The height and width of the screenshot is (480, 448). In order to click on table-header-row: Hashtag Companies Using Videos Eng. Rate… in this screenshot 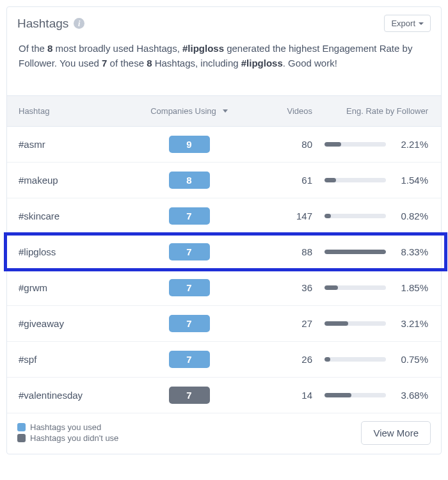, I will do `click(224, 111)`.